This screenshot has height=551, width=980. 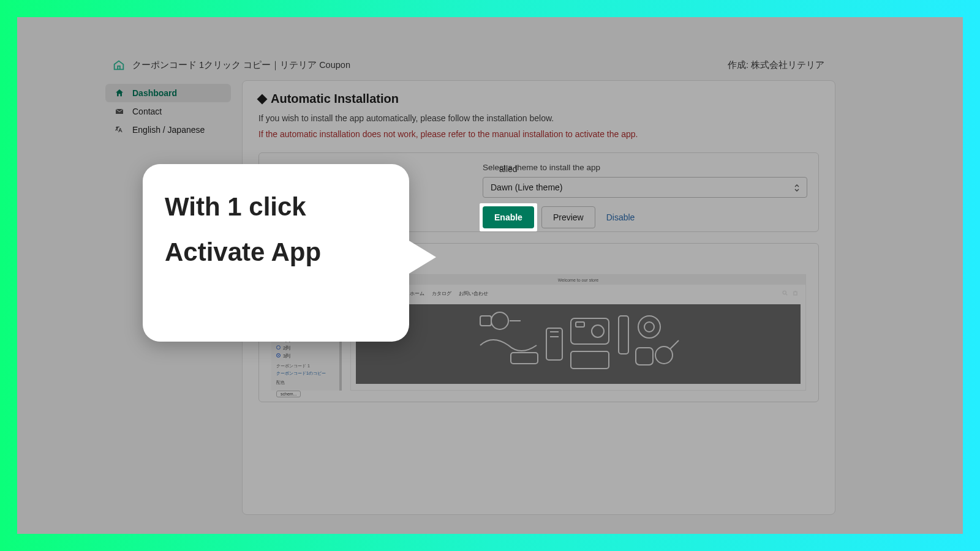 What do you see at coordinates (276, 253) in the screenshot?
I see `callout-bubble: With 1 click Activate App` at bounding box center [276, 253].